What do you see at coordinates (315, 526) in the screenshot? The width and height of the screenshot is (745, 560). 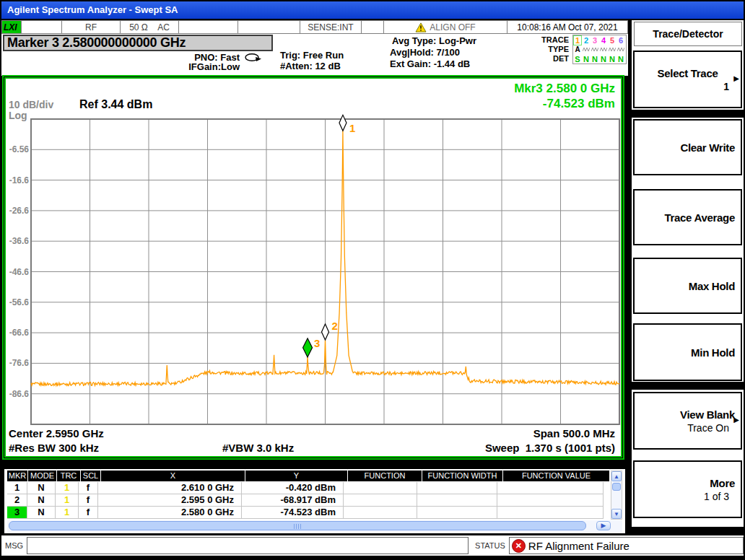 I see `horizontal-scrollbar: ▶` at bounding box center [315, 526].